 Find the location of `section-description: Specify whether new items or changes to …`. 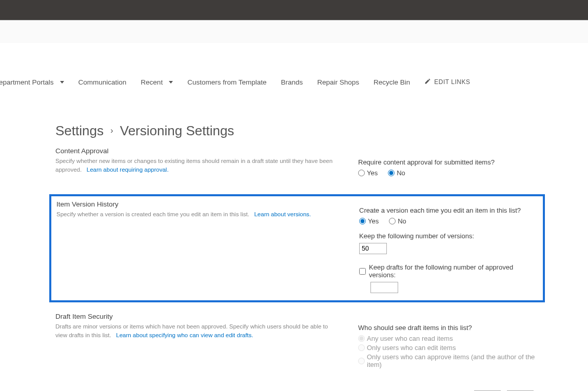

section-description: Specify whether new items or changes to … is located at coordinates (197, 166).